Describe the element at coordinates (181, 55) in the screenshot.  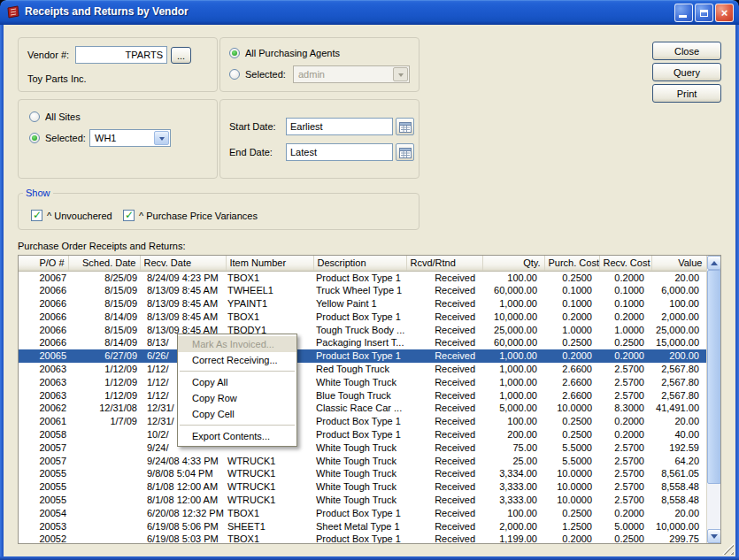
I see `vendor-browse-button: ...` at that location.